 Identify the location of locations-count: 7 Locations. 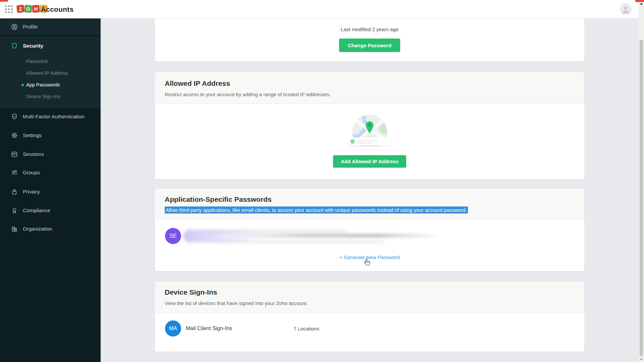
(307, 328).